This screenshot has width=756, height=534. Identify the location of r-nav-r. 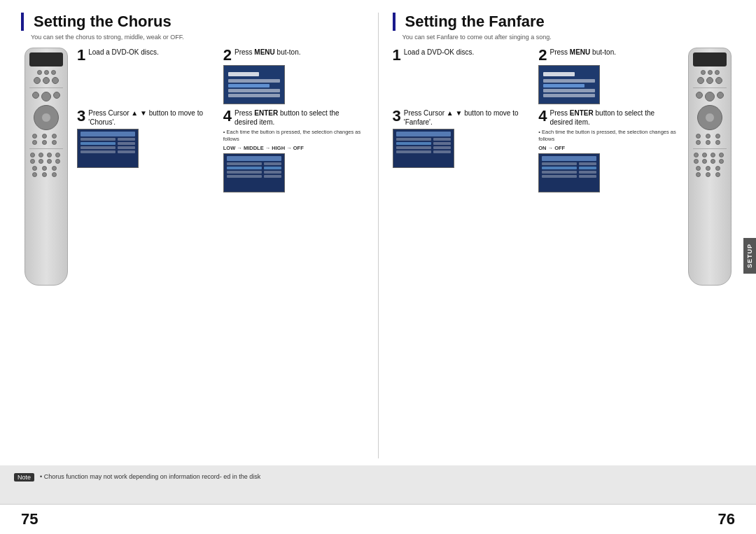
(710, 118).